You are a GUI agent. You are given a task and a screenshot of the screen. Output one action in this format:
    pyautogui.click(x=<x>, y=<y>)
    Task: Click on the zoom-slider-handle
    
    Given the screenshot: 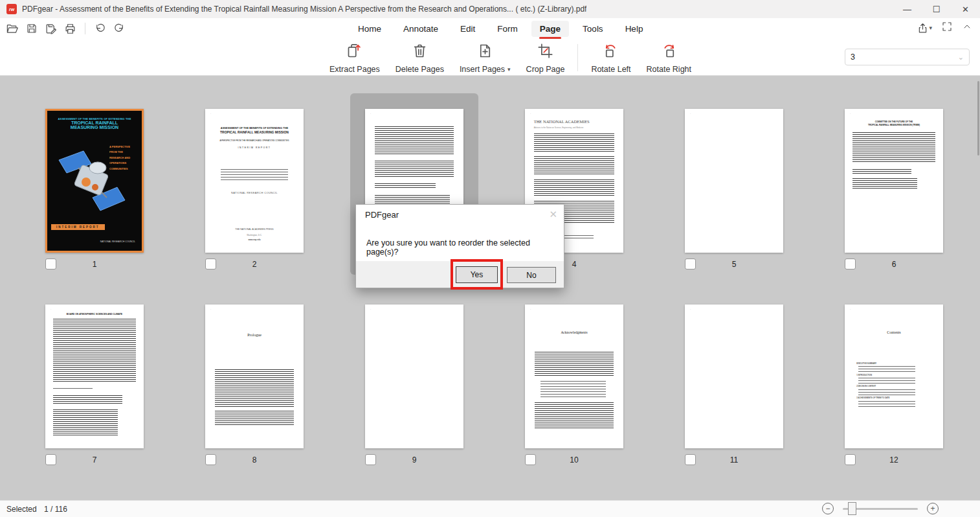 What is the action you would take?
    pyautogui.click(x=852, y=509)
    